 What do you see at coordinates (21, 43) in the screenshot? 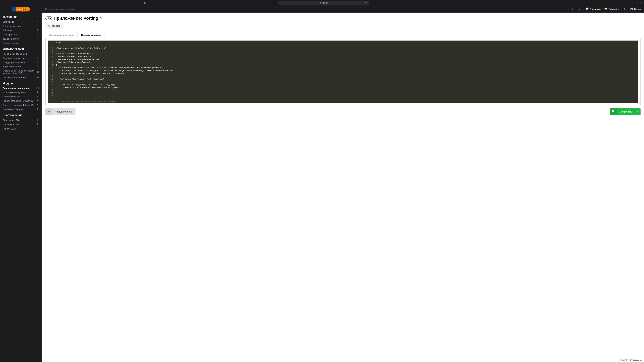
I see `sidebar-item: История вызовов` at bounding box center [21, 43].